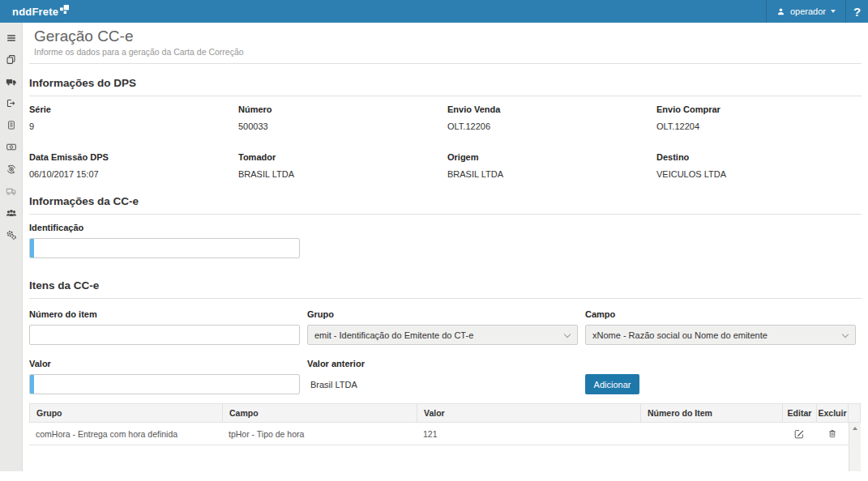 The width and height of the screenshot is (868, 481). Describe the element at coordinates (552, 165) in the screenshot. I see `field-origem: Origem BRASIL LTDA` at that location.